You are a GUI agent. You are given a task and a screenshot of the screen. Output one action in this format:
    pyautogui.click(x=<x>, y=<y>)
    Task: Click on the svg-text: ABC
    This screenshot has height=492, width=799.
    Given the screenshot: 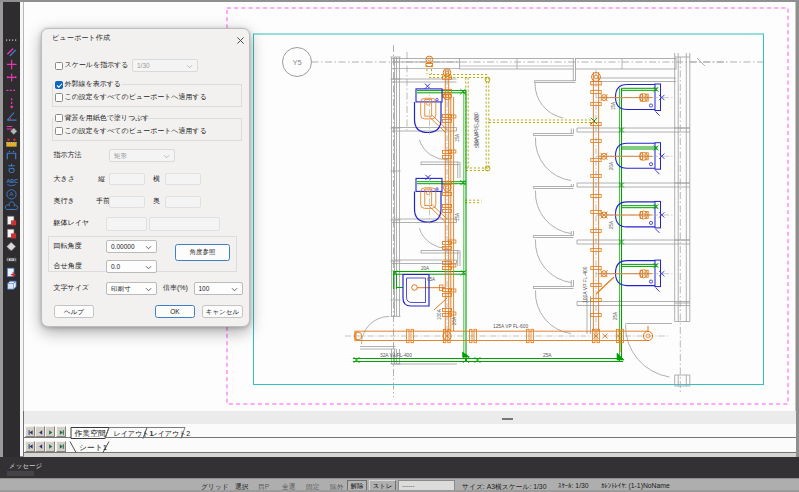 What is the action you would take?
    pyautogui.click(x=12, y=181)
    